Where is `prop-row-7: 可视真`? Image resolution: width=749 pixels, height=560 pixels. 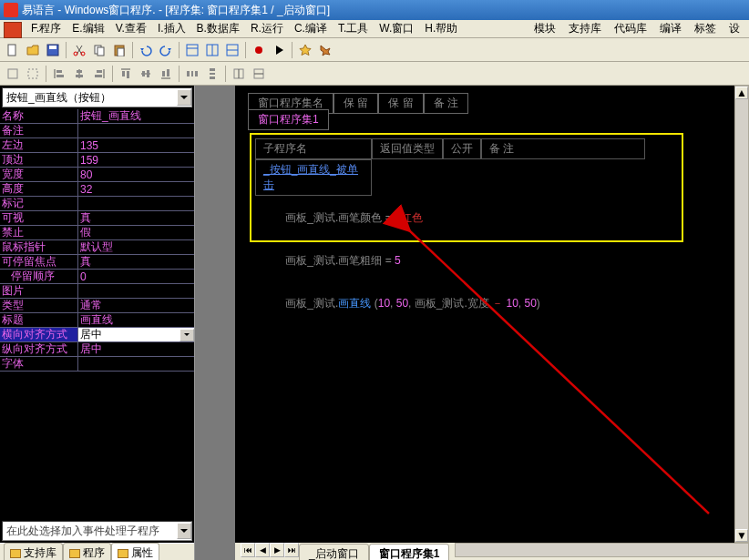
prop-row-7: 可视真 is located at coordinates (97, 219).